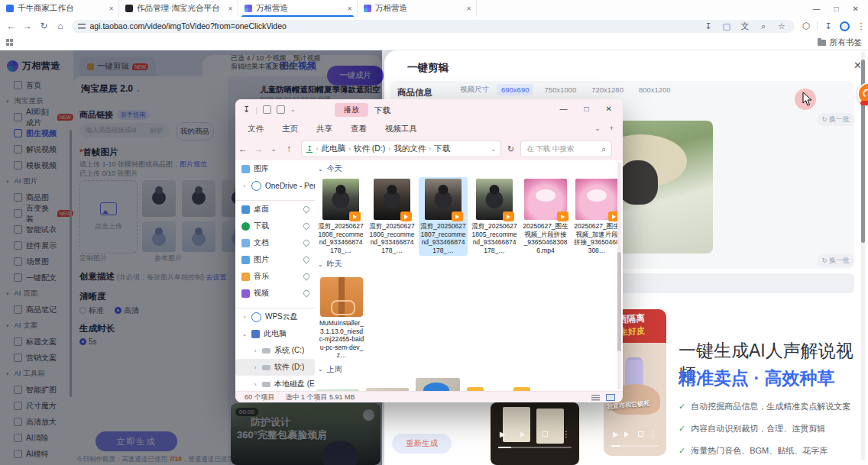 The width and height of the screenshot is (868, 465). I want to click on breadcrumb-item: 我的文件, so click(410, 149).